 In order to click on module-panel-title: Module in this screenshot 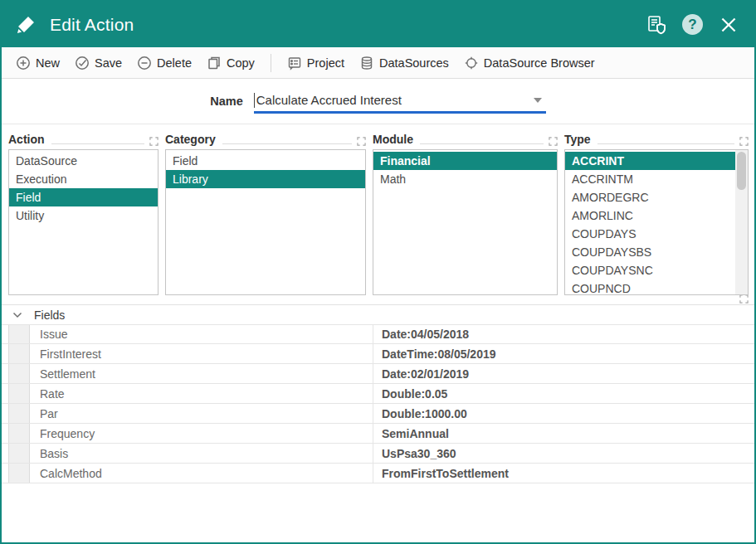, I will do `click(393, 140)`.